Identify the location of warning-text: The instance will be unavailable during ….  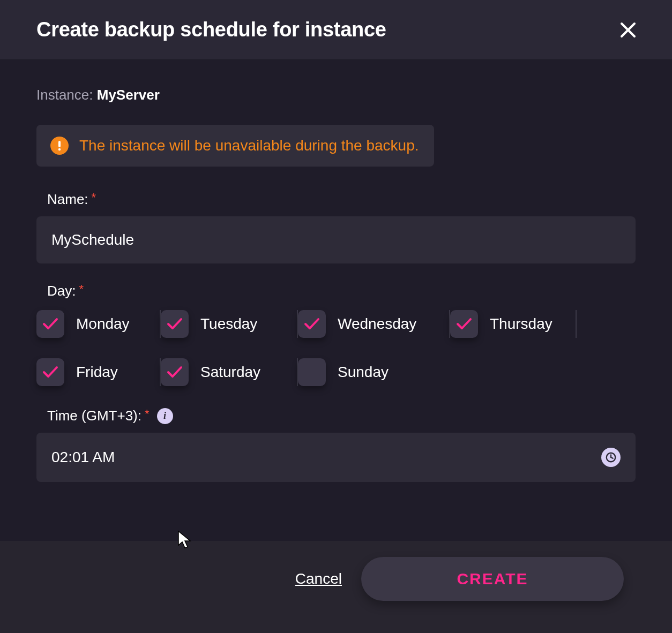
(249, 146).